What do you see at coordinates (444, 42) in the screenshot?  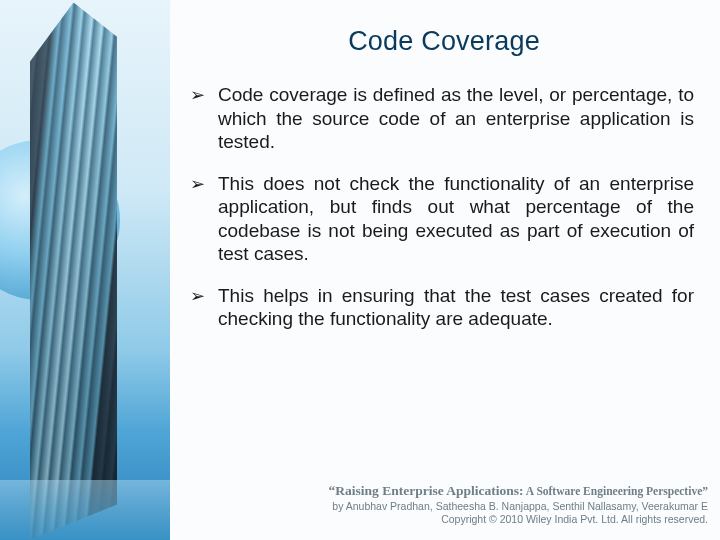 I see `slide-title: Code Coverage` at bounding box center [444, 42].